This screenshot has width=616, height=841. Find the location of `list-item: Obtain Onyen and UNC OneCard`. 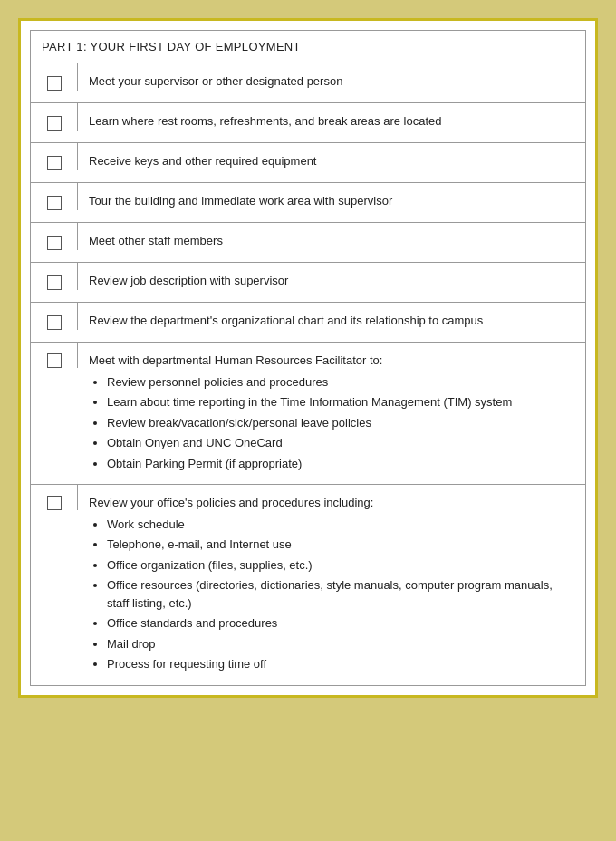

list-item: Obtain Onyen and UNC OneCard is located at coordinates (341, 443).